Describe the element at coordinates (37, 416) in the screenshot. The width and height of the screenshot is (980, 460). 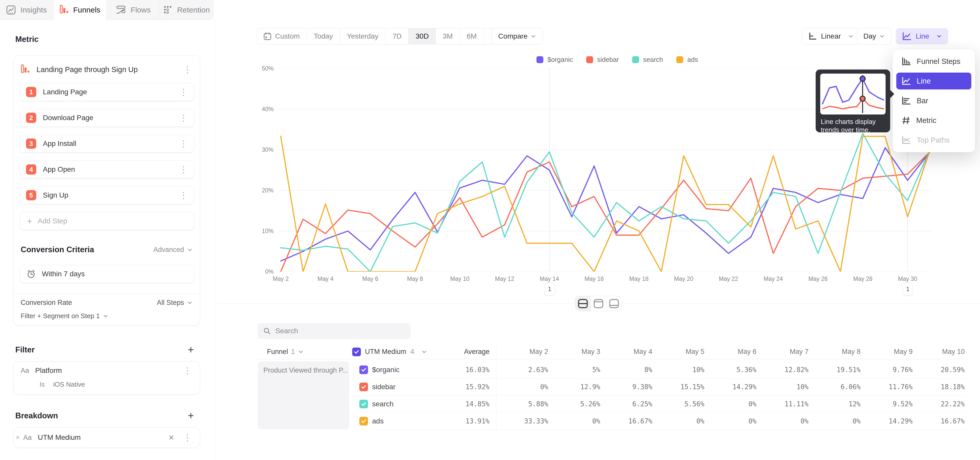
I see `breakdown-heading: Breakdown` at that location.